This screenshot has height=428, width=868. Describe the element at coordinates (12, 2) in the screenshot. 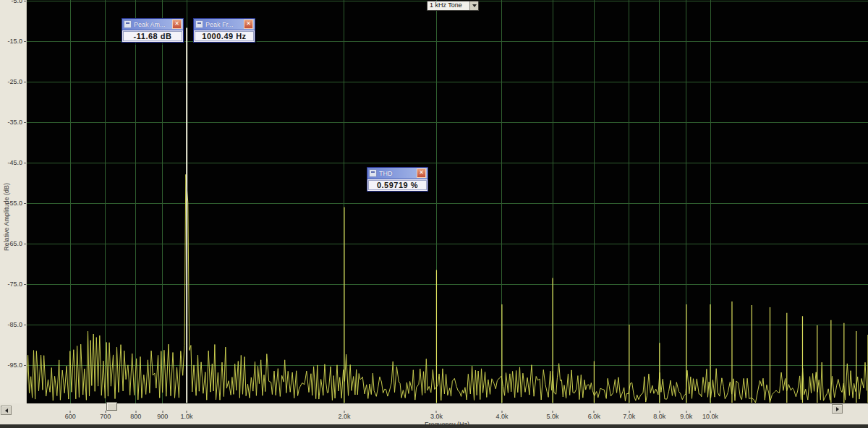

I see `y-tick-label: -5.0` at that location.